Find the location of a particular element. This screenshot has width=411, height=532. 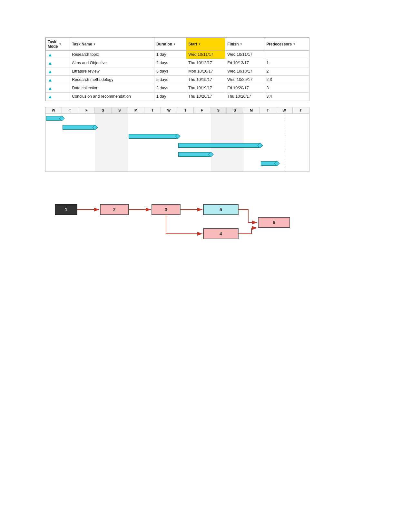

task-pred: 1 is located at coordinates (287, 63).